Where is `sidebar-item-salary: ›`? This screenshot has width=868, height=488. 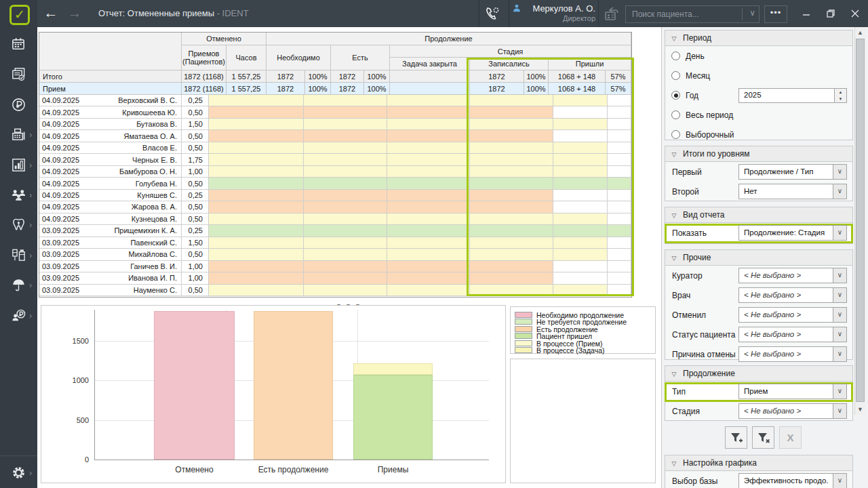
sidebar-item-salary: › is located at coordinates (19, 316).